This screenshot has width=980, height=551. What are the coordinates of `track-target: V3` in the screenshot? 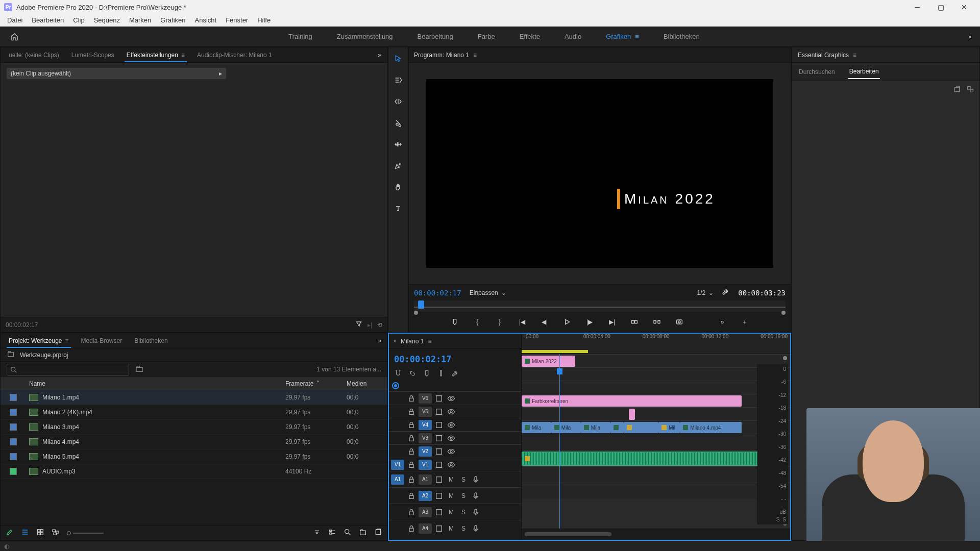 It's located at (425, 438).